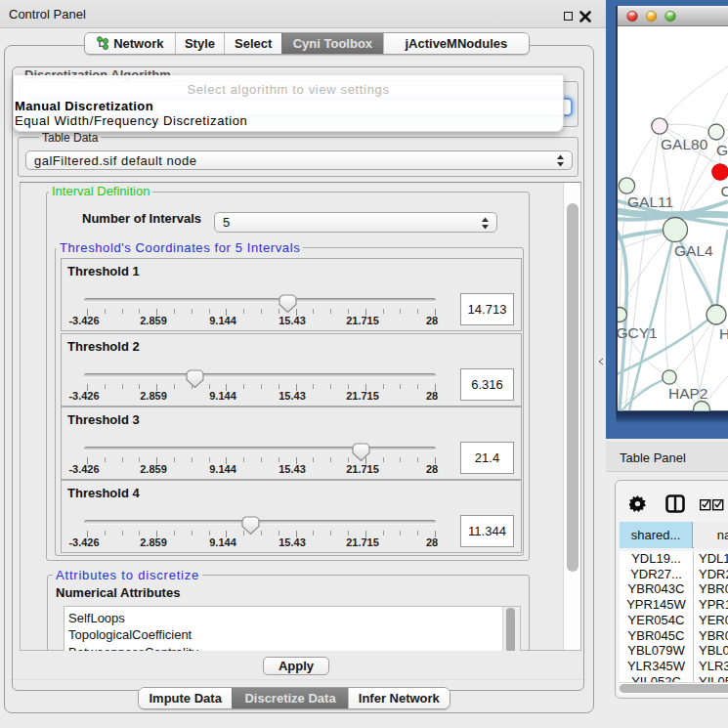 The height and width of the screenshot is (728, 728). I want to click on svg-text: H, so click(723, 334).